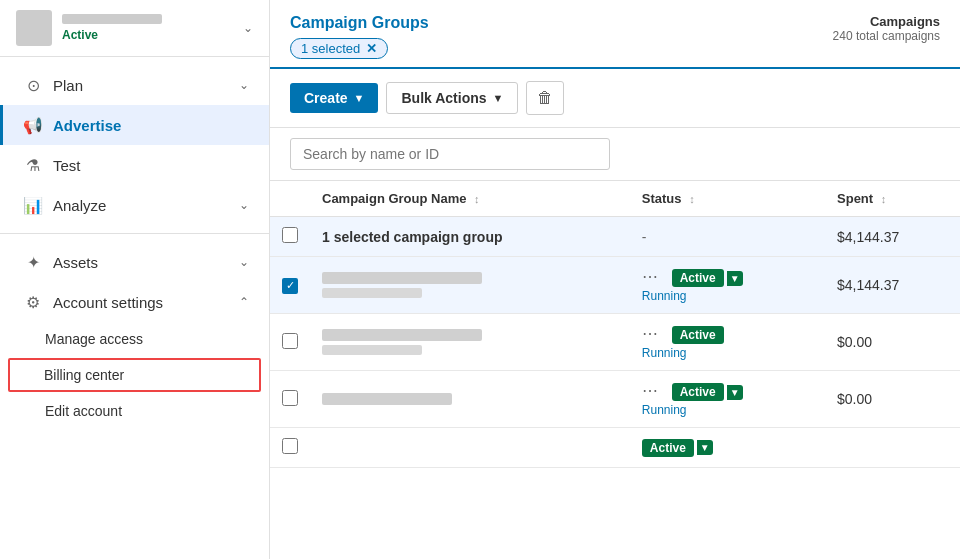 The width and height of the screenshot is (960, 559). I want to click on avatar, so click(34, 28).